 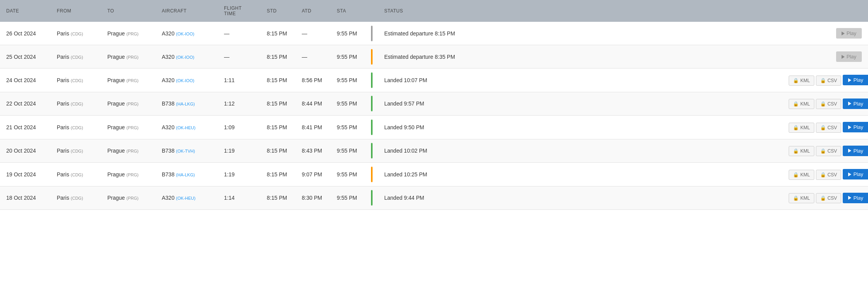 I want to click on cell-atd: —, so click(x=313, y=57).